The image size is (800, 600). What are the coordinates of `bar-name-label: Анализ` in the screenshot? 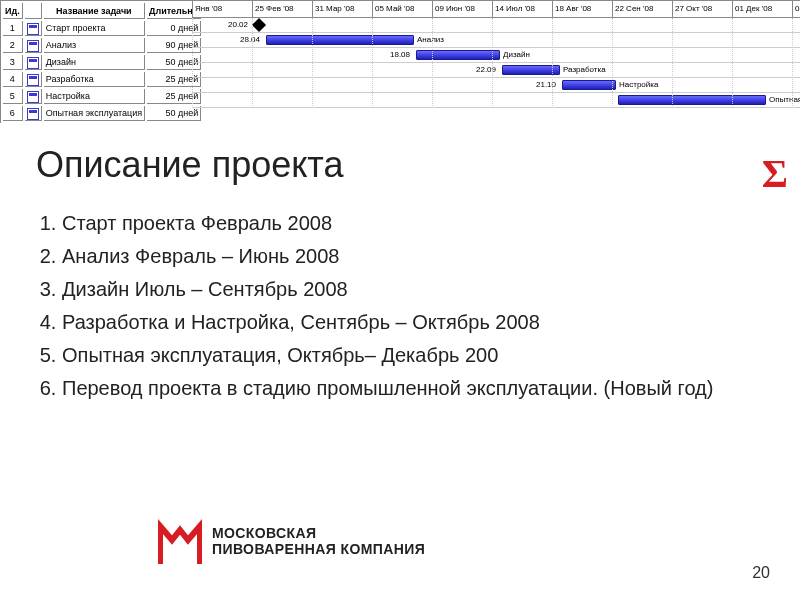 It's located at (430, 40).